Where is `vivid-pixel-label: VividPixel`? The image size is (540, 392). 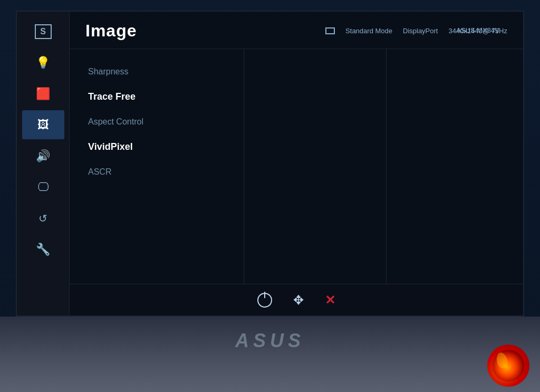 vivid-pixel-label: VividPixel is located at coordinates (111, 147).